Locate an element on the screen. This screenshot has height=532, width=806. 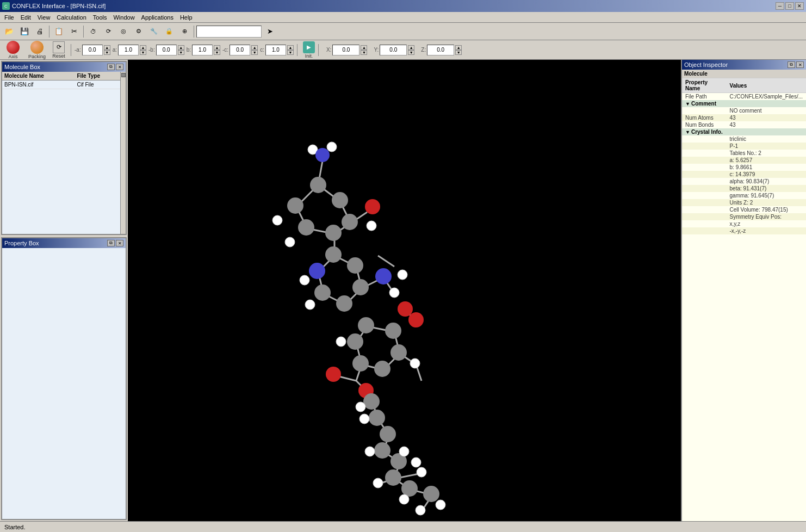
x-input: 0.0 is located at coordinates (346, 50).